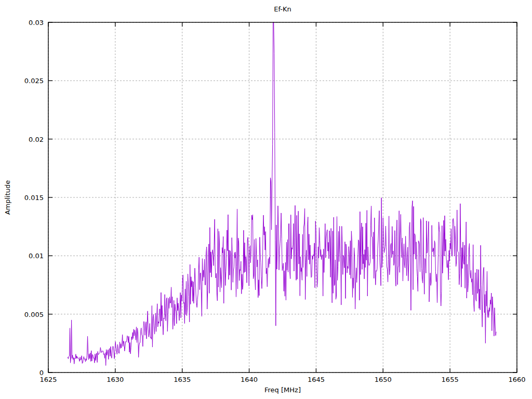 The height and width of the screenshot is (399, 532). I want to click on chart-title: Ef-Kn, so click(283, 9).